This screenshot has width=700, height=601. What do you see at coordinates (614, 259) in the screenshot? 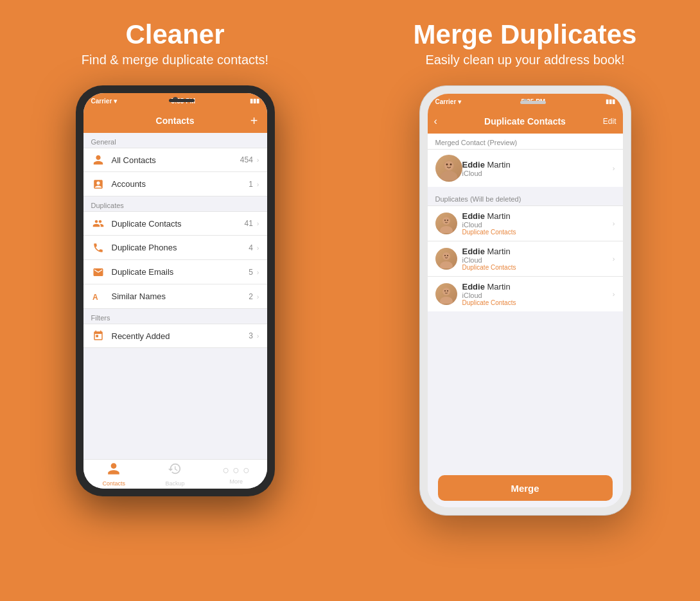
I see `dup-chevron-2: ›` at bounding box center [614, 259].